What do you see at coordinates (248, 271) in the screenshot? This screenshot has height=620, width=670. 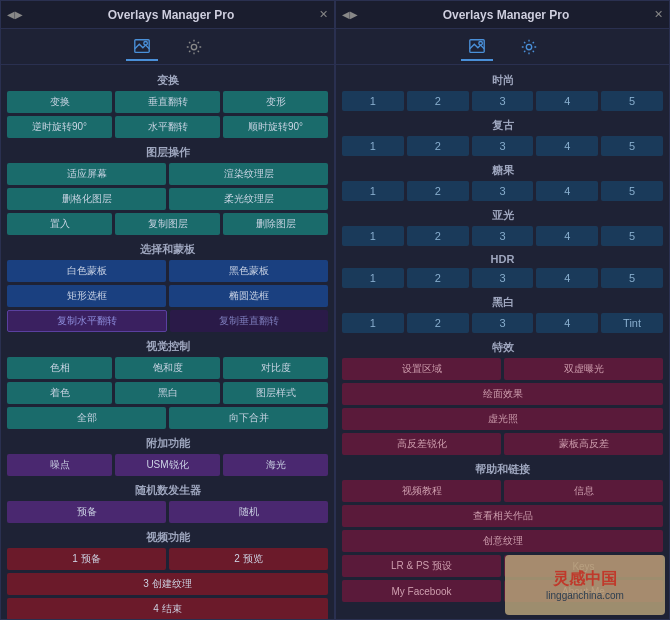 I see `btn-black-mask: 黑色蒙板` at bounding box center [248, 271].